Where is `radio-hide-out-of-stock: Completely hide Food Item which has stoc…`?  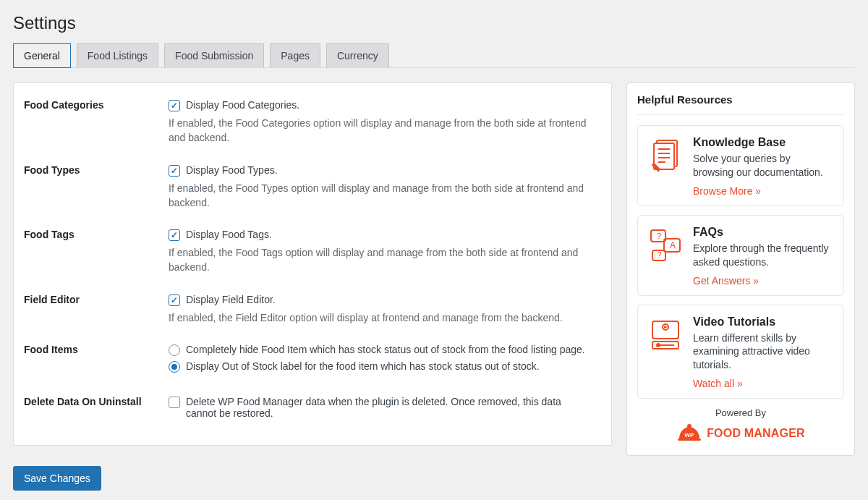
radio-hide-out-of-stock: Completely hide Food Item which has stoc… is located at coordinates (380, 350).